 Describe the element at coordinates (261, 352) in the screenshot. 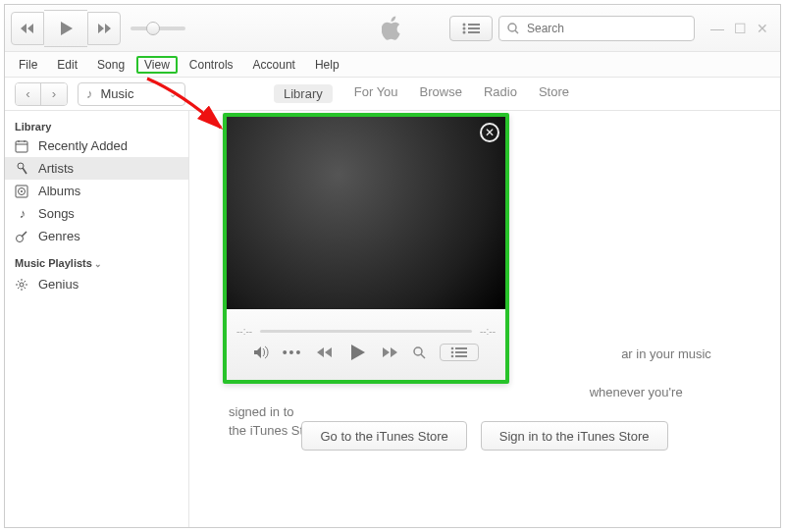

I see `miniplayer-volume-icon` at that location.